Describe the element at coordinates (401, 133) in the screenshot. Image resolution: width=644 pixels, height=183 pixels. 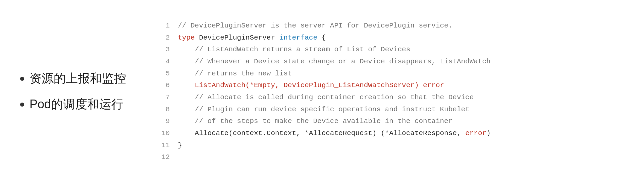
I see `line-content: Allocate(context.Context, *AllocateReque…` at that location.